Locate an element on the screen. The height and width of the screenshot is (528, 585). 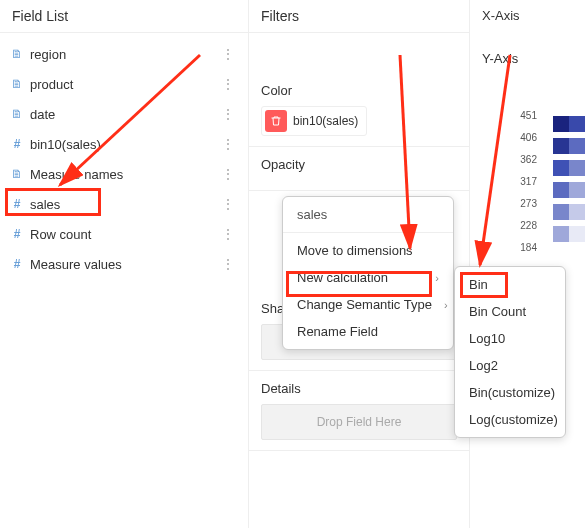
field-item-row-count: #Row count⋮ is located at coordinates (124, 234).